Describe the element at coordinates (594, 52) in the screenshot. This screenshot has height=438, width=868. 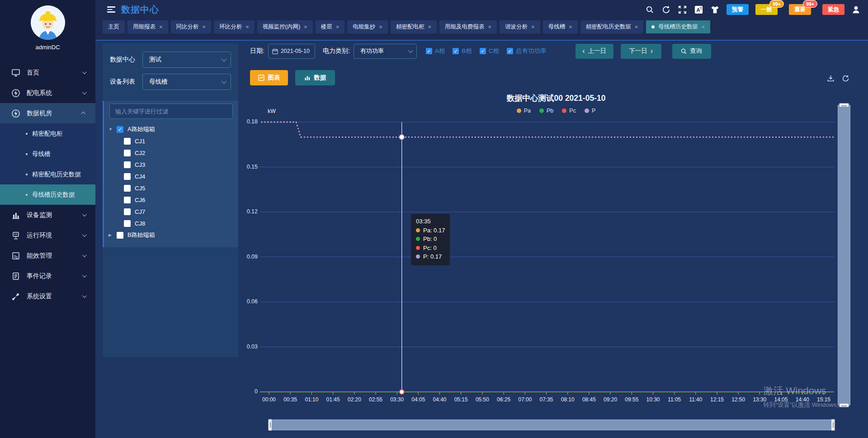
I see `prev-day-button: ‹上一日` at that location.